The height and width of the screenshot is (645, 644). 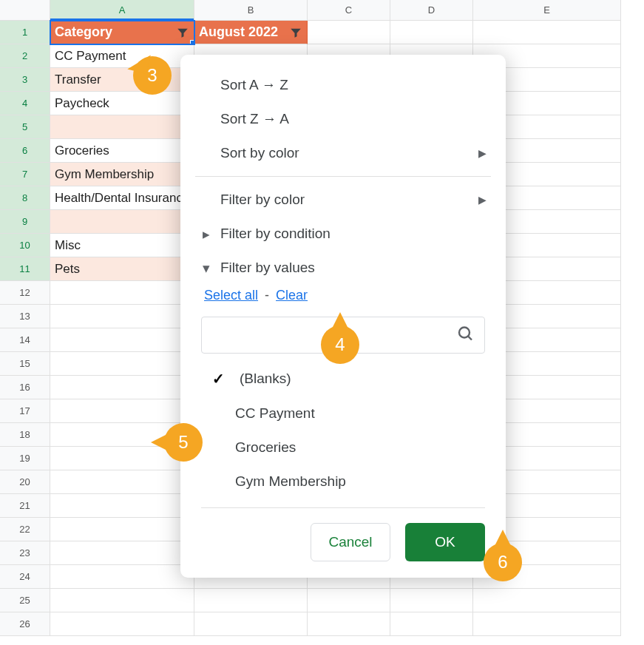 I want to click on row-header-3: 3, so click(x=25, y=80).